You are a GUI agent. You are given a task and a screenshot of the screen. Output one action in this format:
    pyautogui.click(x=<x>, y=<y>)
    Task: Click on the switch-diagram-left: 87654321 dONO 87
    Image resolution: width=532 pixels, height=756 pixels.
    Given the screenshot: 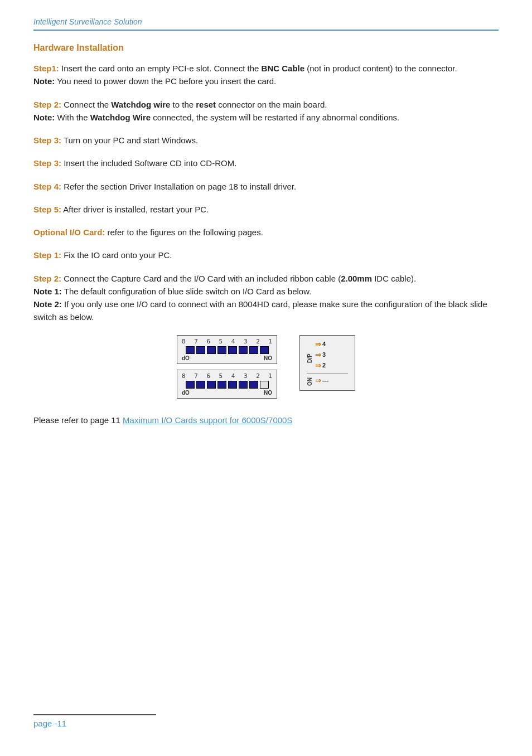 What is the action you would take?
    pyautogui.click(x=227, y=367)
    